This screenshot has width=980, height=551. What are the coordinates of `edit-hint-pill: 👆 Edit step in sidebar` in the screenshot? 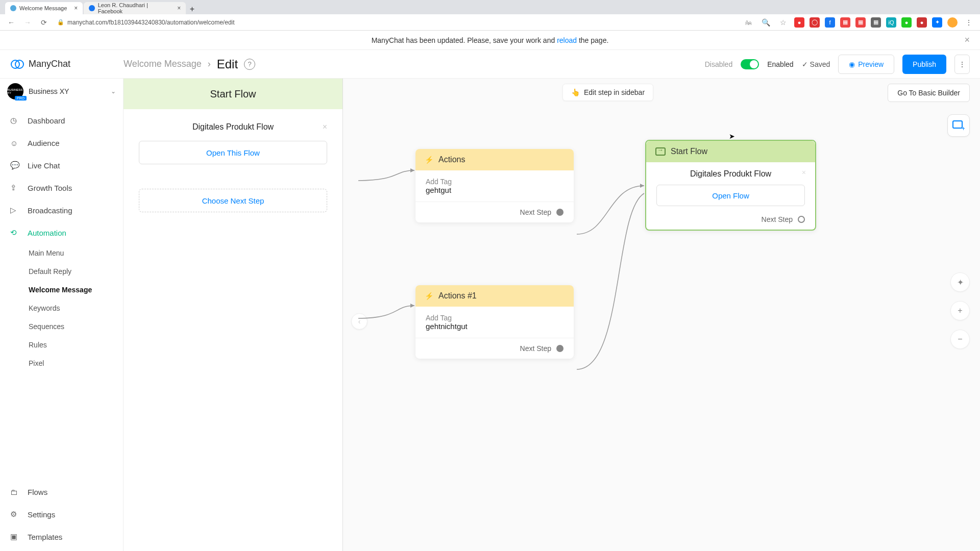 It's located at (608, 92).